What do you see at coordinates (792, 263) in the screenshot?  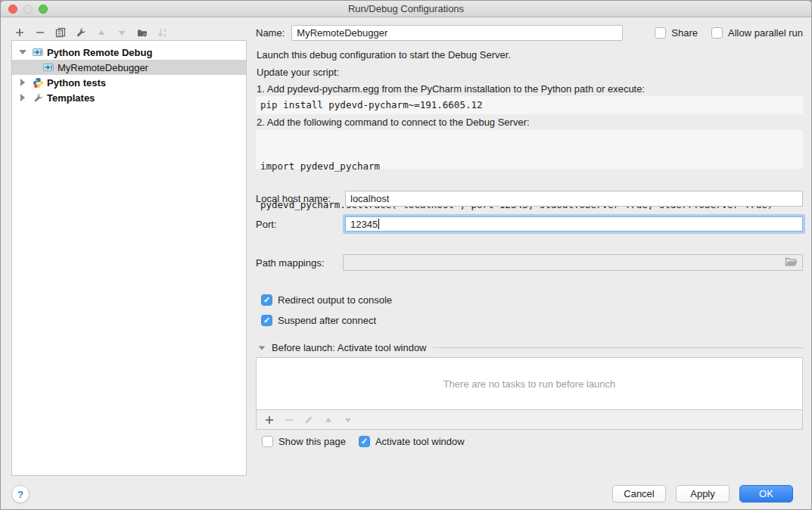 I see `browse-folder-icon` at bounding box center [792, 263].